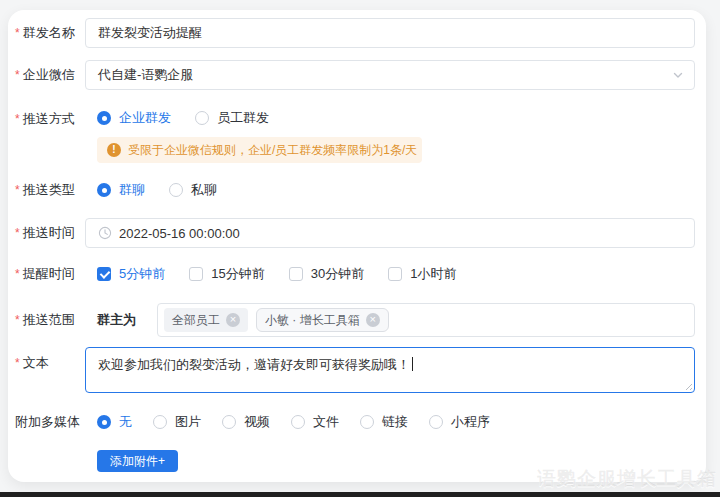 This screenshot has width=720, height=500. What do you see at coordinates (326, 422) in the screenshot?
I see `radio-label: 文件` at bounding box center [326, 422].